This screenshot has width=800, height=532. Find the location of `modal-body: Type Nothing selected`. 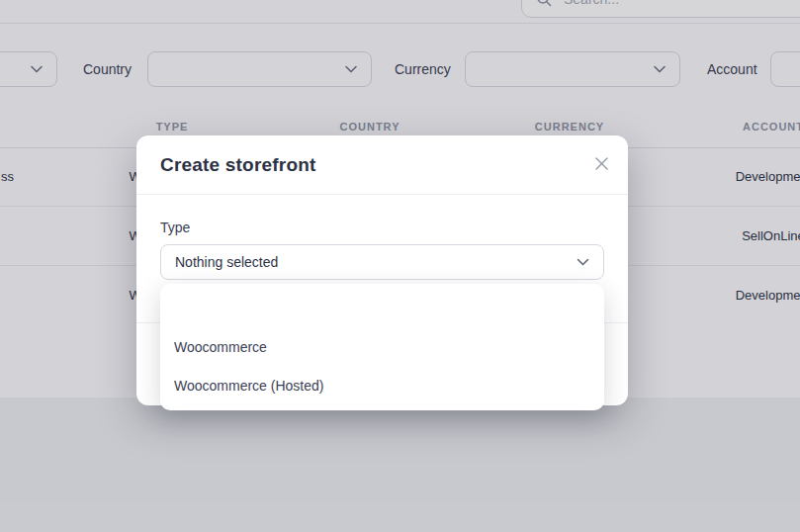

modal-body: Type Nothing selected is located at coordinates (382, 237).